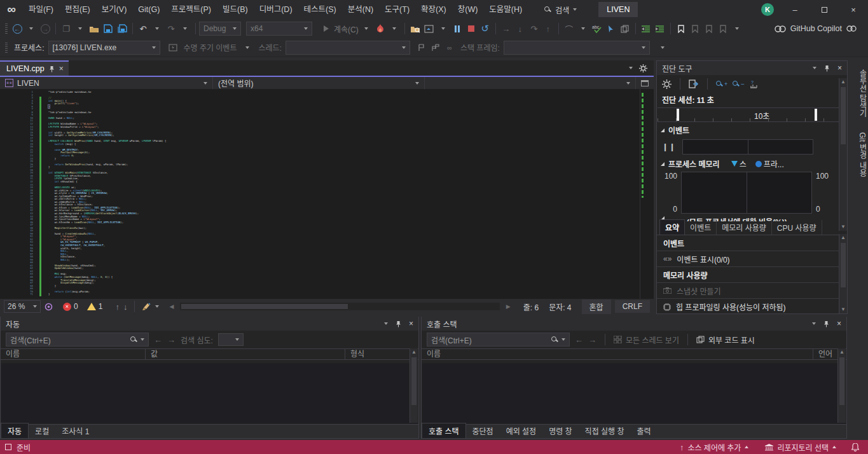 The image size is (868, 454). I want to click on warning-indicator: 1, so click(95, 306).